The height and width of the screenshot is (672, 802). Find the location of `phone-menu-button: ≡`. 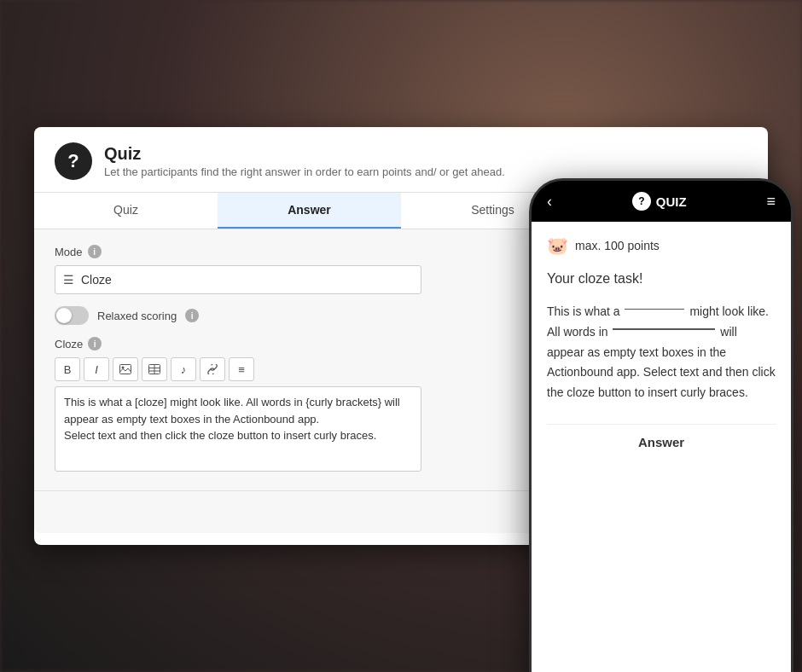

phone-menu-button: ≡ is located at coordinates (771, 201).